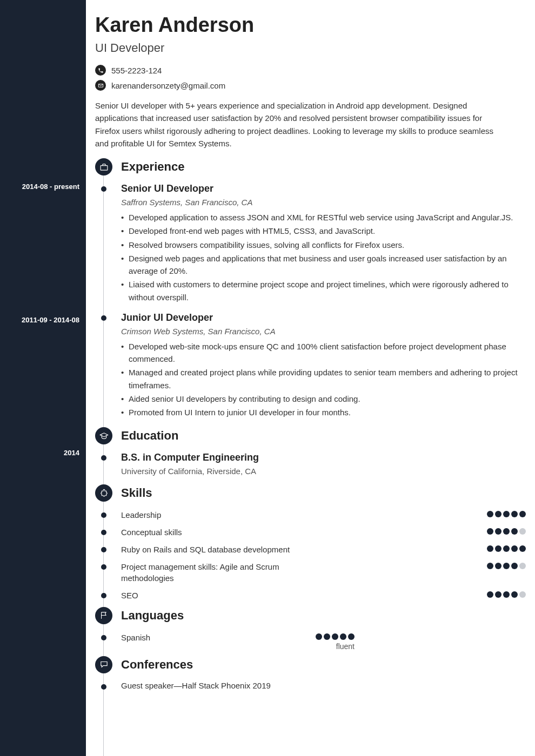  Describe the element at coordinates (152, 167) in the screenshot. I see `section-title: Experience` at that location.